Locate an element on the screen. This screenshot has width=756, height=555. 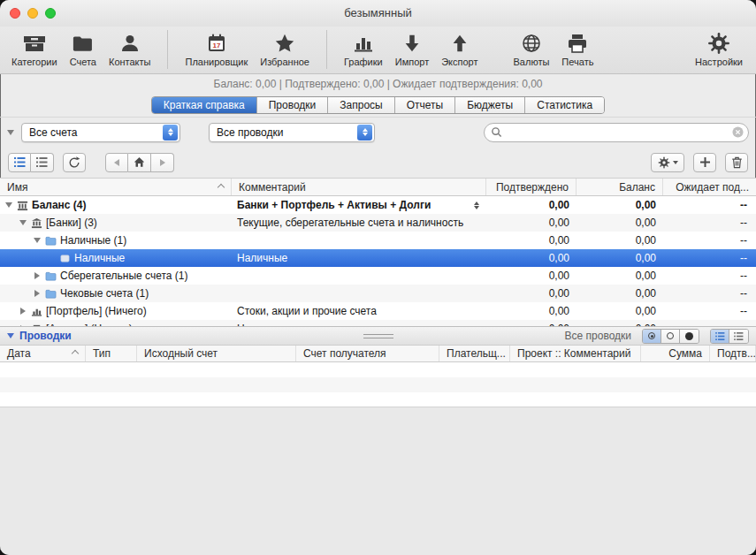
tab-budgets: Бюджеты is located at coordinates (490, 105).